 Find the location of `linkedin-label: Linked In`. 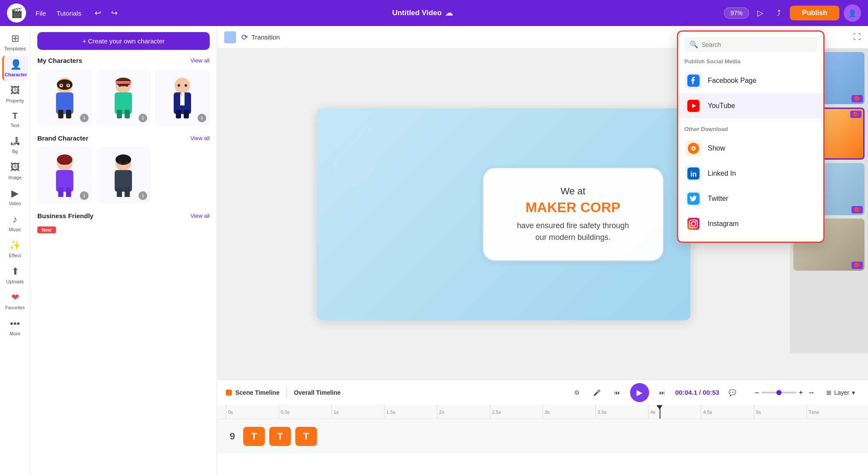

linkedin-label: Linked In is located at coordinates (722, 174).